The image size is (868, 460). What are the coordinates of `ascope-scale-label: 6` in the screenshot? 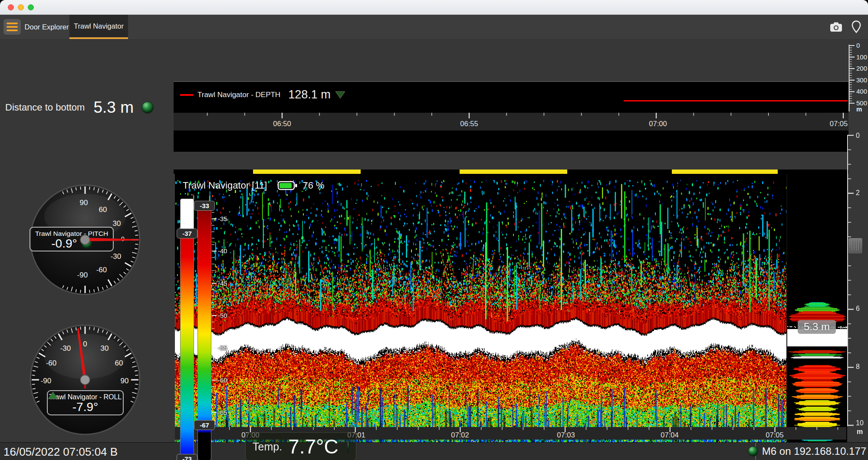 It's located at (858, 309).